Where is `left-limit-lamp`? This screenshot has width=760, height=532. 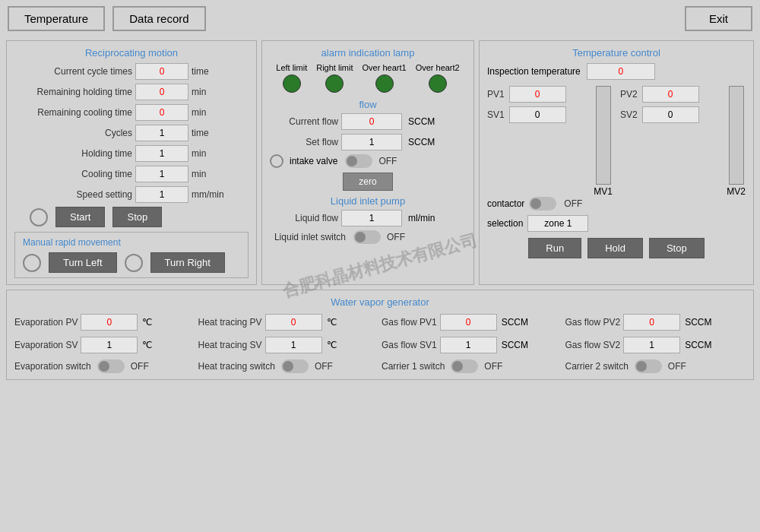
left-limit-lamp is located at coordinates (292, 84).